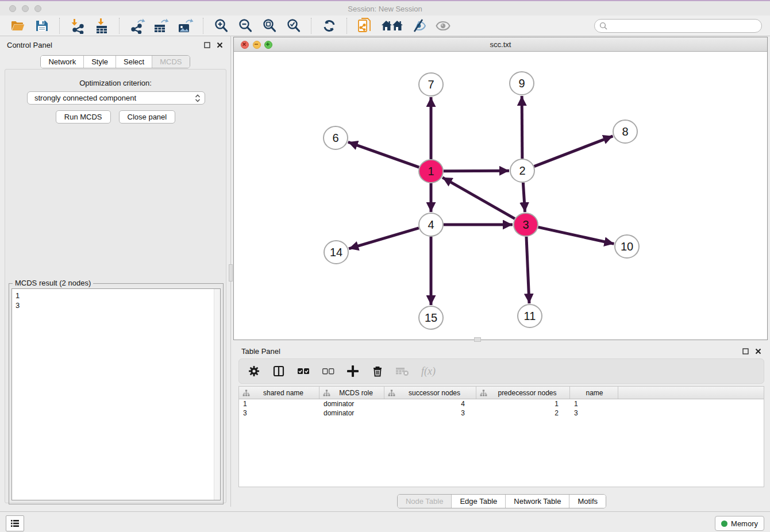 The width and height of the screenshot is (770, 532). What do you see at coordinates (270, 26) in the screenshot?
I see `zoom-fit-icon` at bounding box center [270, 26].